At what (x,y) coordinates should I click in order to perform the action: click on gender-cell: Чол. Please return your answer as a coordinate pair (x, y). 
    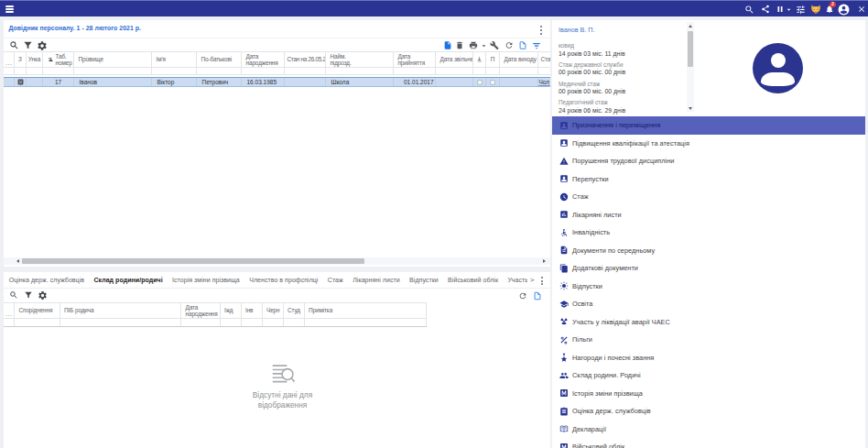
    Looking at the image, I should click on (544, 82).